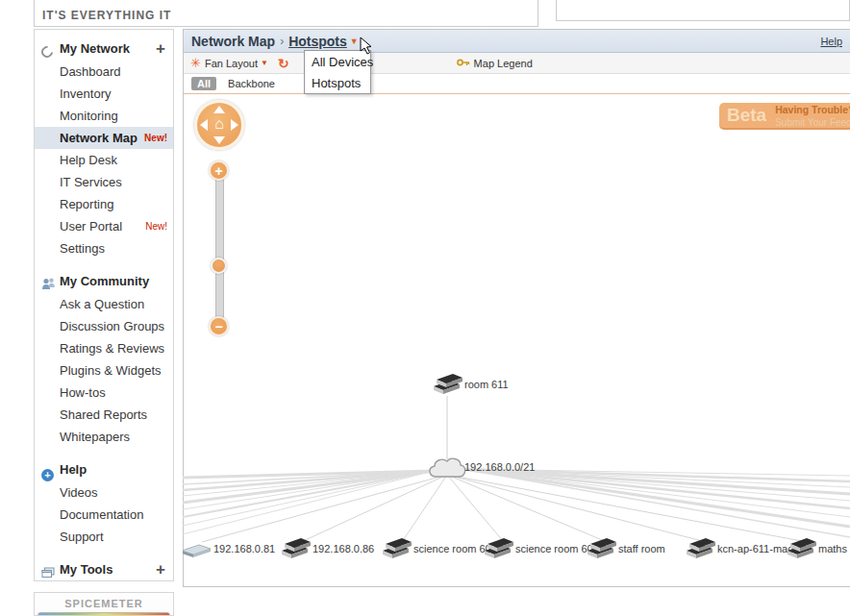 The height and width of the screenshot is (616, 850). I want to click on sidebar-item-dashboard: Dashboard, so click(104, 71).